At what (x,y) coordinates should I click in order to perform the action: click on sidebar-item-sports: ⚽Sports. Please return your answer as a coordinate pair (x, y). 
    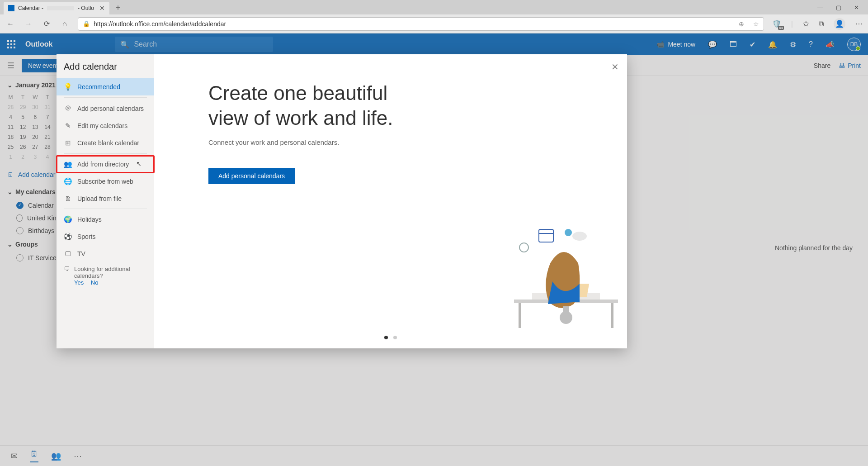
    Looking at the image, I should click on (105, 237).